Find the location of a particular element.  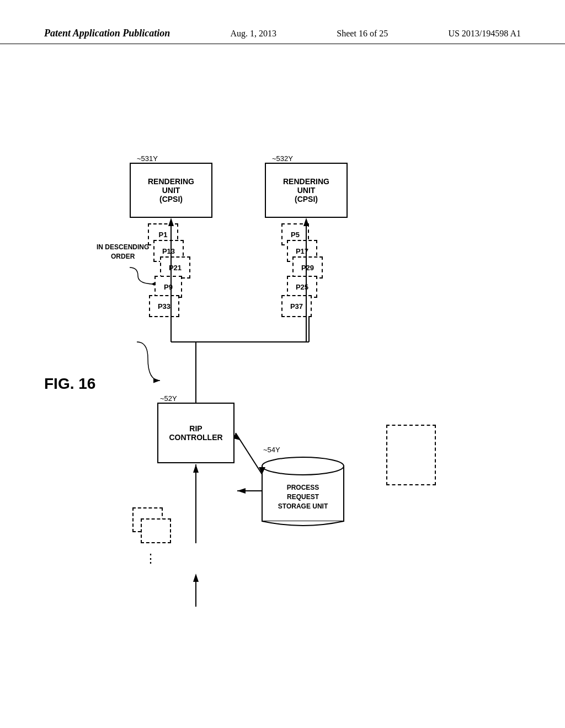

page-p33: P33 is located at coordinates (164, 306).